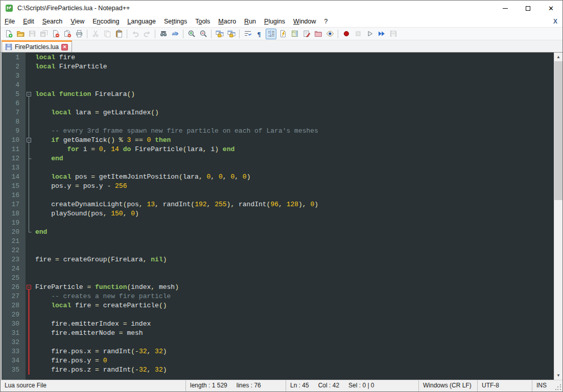 This screenshot has width=563, height=392. Describe the element at coordinates (8, 34) in the screenshot. I see `new-file-icon` at that location.